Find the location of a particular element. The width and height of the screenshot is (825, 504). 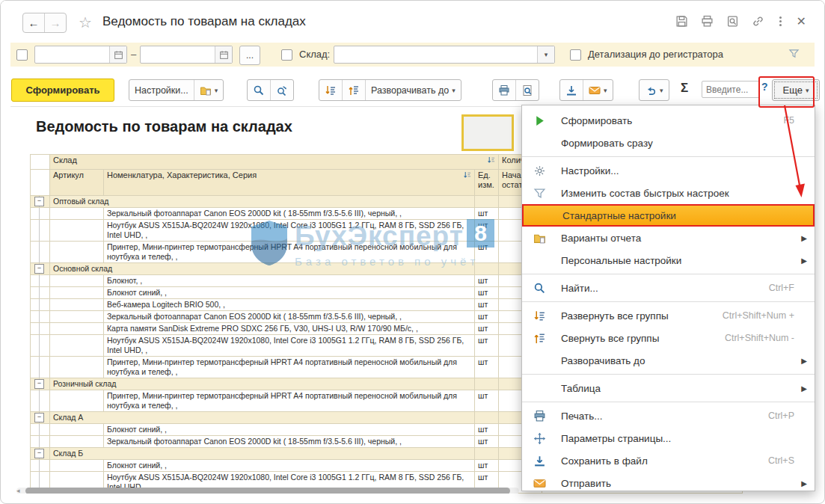

menu-item-7: Персональные настройки▶ is located at coordinates (669, 260).